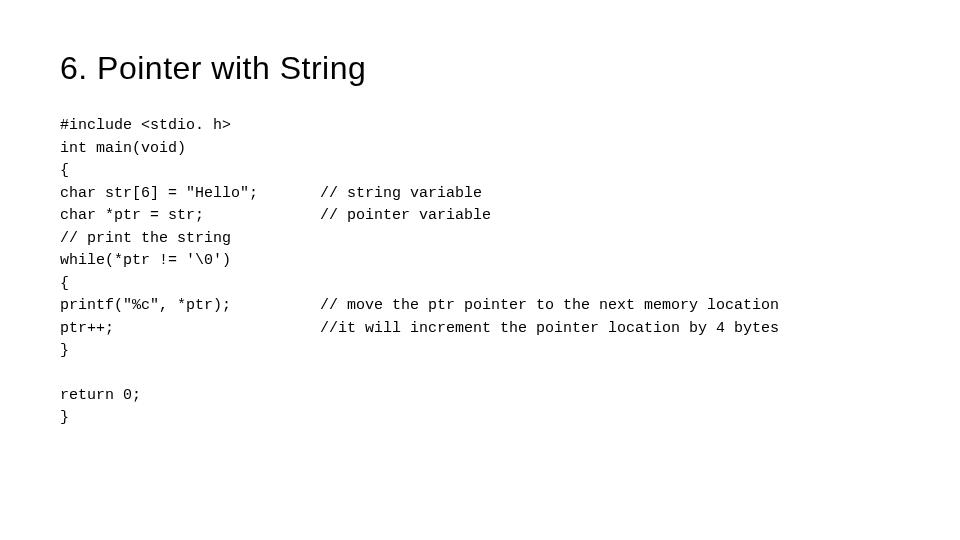 This screenshot has width=960, height=540. What do you see at coordinates (480, 126) in the screenshot?
I see `code-line: #include <stdio. h>` at bounding box center [480, 126].